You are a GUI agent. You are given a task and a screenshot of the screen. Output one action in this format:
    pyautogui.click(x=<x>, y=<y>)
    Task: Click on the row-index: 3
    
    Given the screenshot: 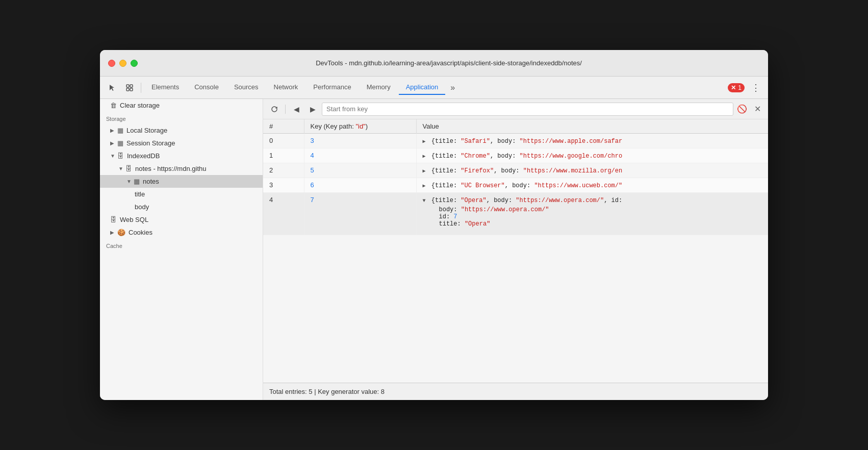 What is the action you would take?
    pyautogui.click(x=284, y=186)
    